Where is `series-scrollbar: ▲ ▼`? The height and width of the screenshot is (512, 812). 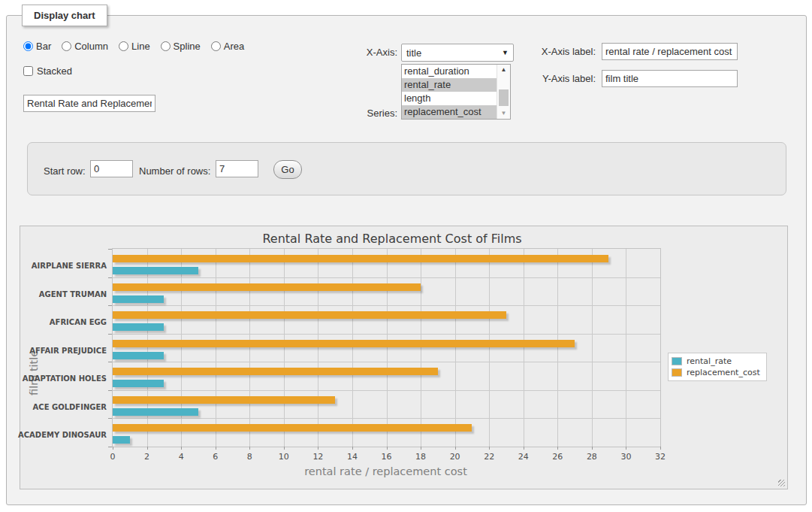
series-scrollbar: ▲ ▼ is located at coordinates (503, 92).